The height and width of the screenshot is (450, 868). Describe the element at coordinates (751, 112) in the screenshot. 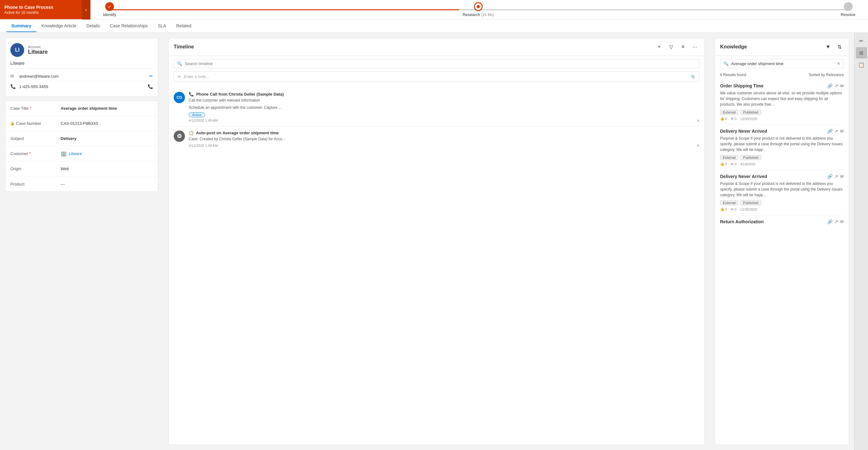

I see `ki-tag-published-1: Published` at that location.